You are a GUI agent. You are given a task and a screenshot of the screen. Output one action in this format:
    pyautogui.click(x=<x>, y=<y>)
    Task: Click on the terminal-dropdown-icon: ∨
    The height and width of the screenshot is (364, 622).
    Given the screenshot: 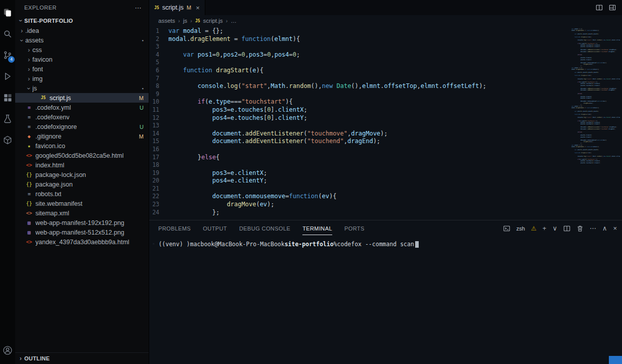 What is the action you would take?
    pyautogui.click(x=555, y=229)
    